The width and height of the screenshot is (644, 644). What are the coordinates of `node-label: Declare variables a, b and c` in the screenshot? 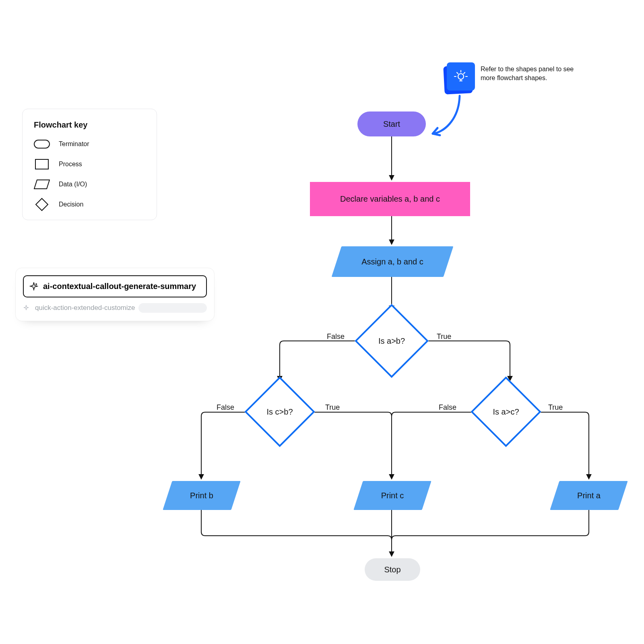 It's located at (390, 199).